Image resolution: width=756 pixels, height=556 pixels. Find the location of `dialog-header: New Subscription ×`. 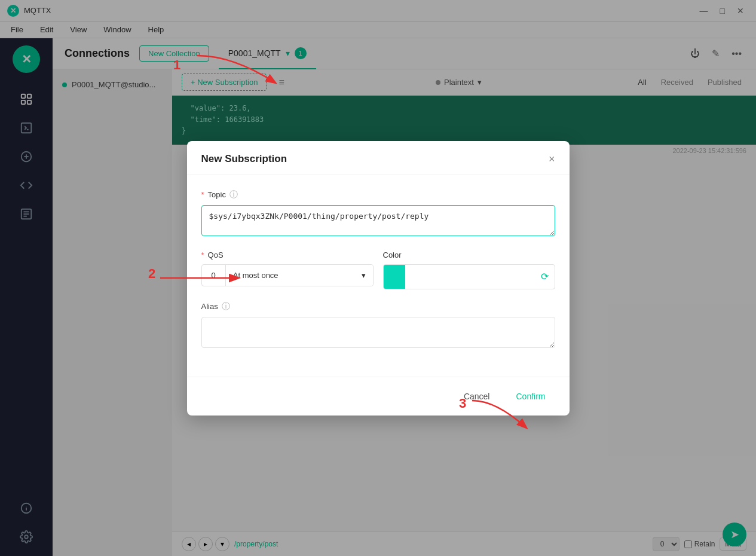

dialog-header: New Subscription × is located at coordinates (378, 158).